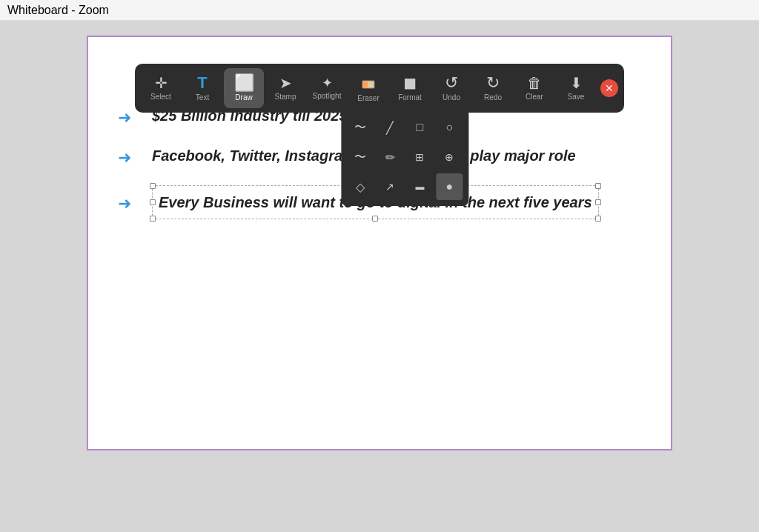 The image size is (759, 532). What do you see at coordinates (380, 88) in the screenshot?
I see `toolbar: ✛ Select T Text ⬜ Draw ➤ Stamp ✦ Spotlig…` at bounding box center [380, 88].